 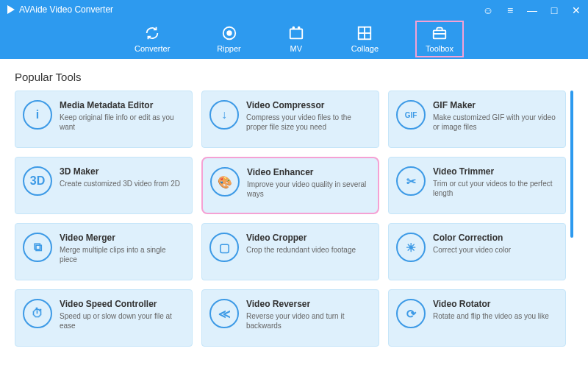 What do you see at coordinates (290, 252) in the screenshot?
I see `tool-card-video-cropper: ▢Video CropperCrop the redundant video f…` at bounding box center [290, 252].